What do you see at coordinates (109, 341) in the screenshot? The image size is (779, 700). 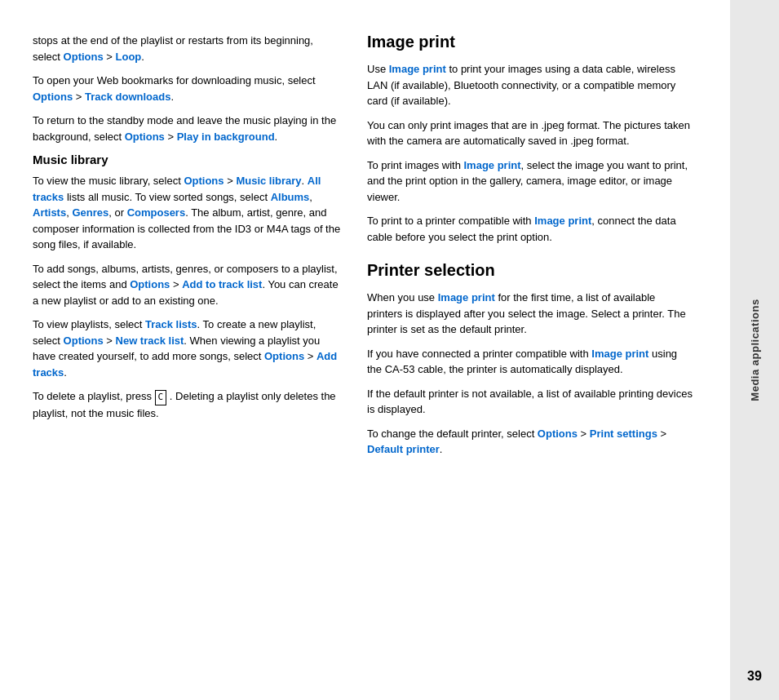 I see `vp-mid2: >` at bounding box center [109, 341].